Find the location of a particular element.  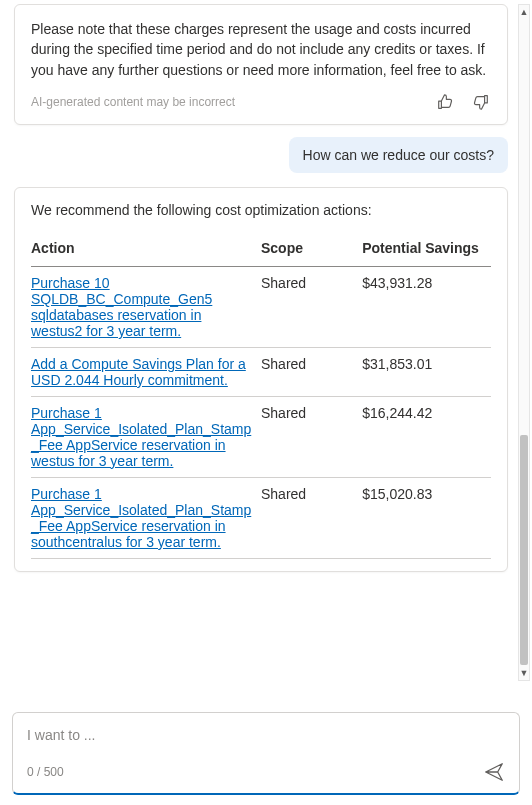

input-footer: 0 / 500 is located at coordinates (266, 772).